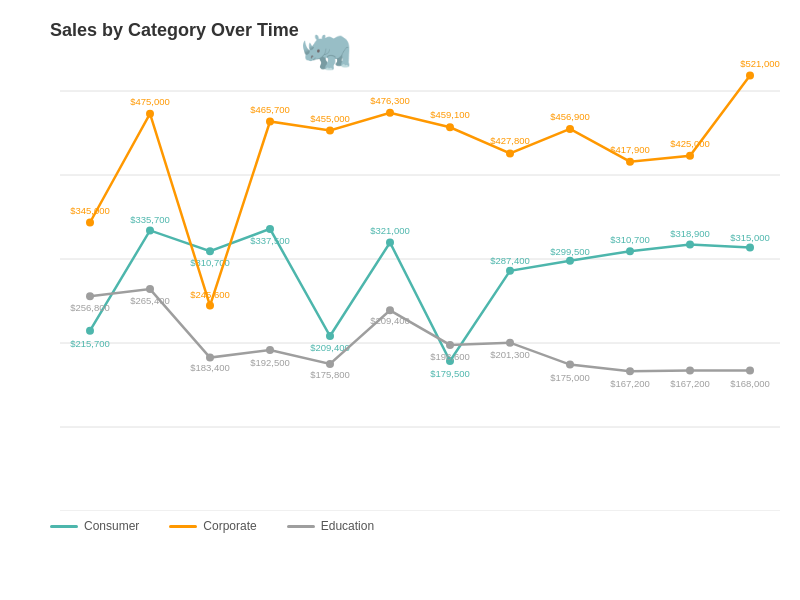 The image size is (800, 600). I want to click on svg-text: $287,400, so click(510, 260).